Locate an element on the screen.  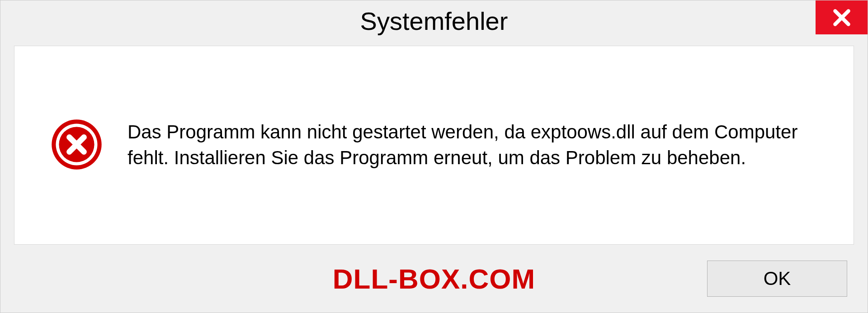
dialog-title: Systemfehler is located at coordinates (434, 21).